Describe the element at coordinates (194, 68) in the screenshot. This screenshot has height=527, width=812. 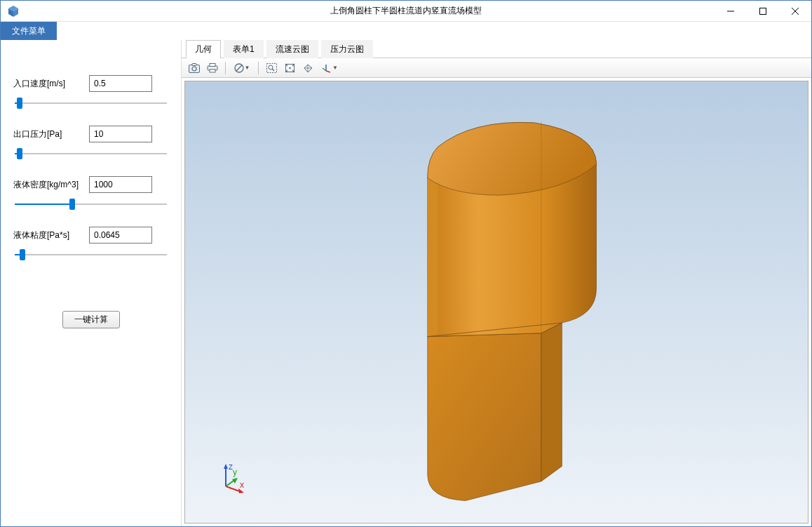
I see `screenshot-button` at that location.